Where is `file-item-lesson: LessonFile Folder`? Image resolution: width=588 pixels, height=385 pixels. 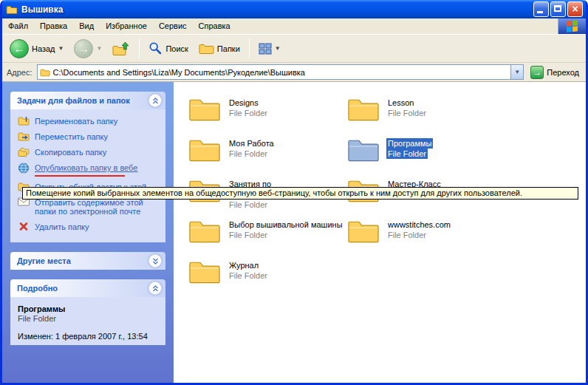 file-item-lesson: LessonFile Folder is located at coordinates (427, 117).